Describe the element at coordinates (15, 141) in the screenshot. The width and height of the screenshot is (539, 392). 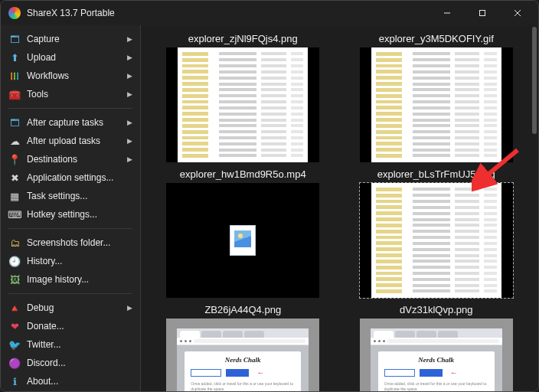
I see `after-upload-tasks-icon: ☁` at that location.